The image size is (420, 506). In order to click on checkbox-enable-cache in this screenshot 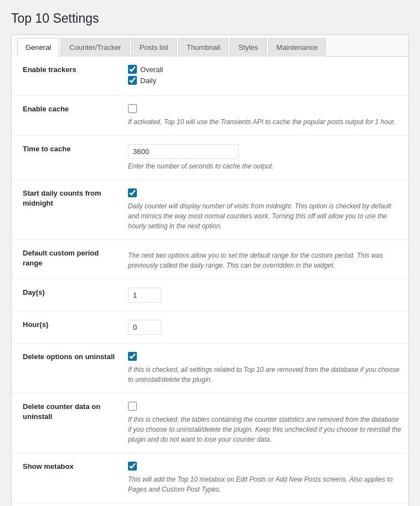, I will do `click(132, 109)`.